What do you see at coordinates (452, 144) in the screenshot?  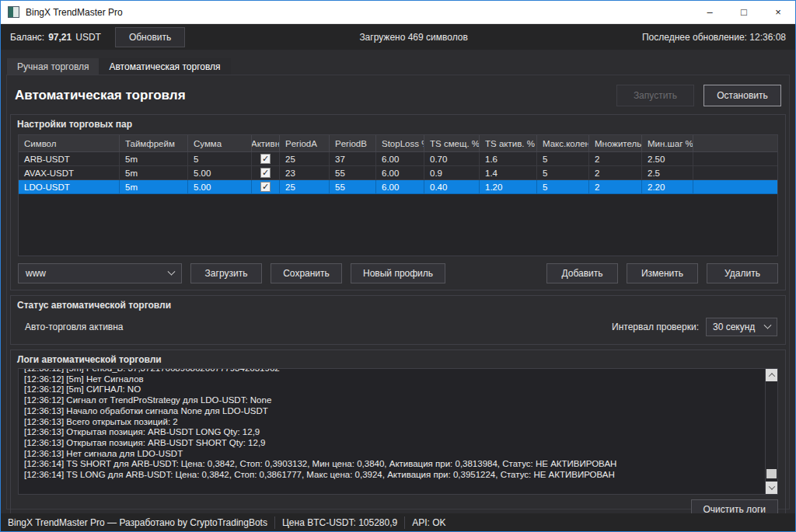 I see `col-header-ts-offset: TS смещ. %` at bounding box center [452, 144].